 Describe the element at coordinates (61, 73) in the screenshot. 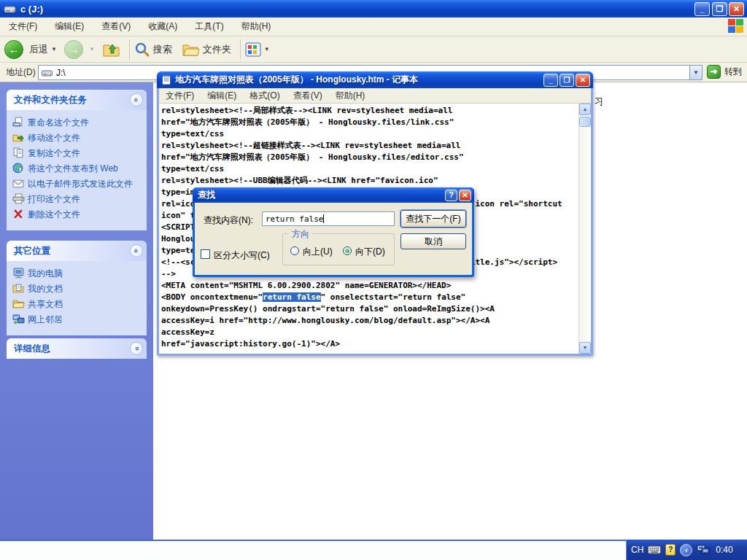

I see `address-value: J:\` at that location.